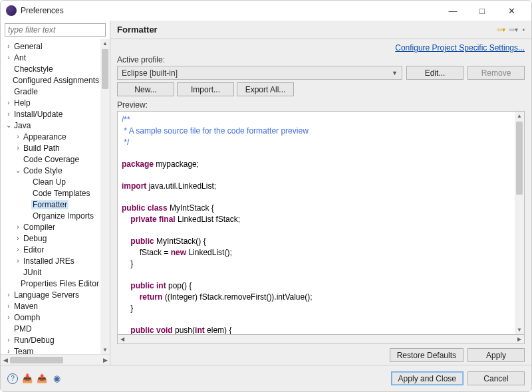  Describe the element at coordinates (51, 102) in the screenshot. I see `tree-item-help: ›Help` at that location.